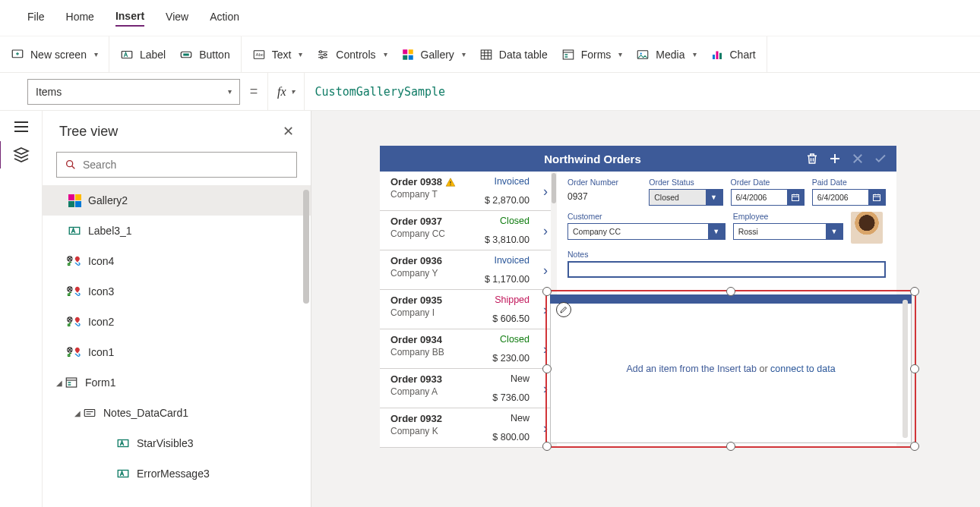 This screenshot has width=980, height=507. Describe the element at coordinates (351, 55) in the screenshot. I see `controls-dropdown: Controls ▾` at that location.